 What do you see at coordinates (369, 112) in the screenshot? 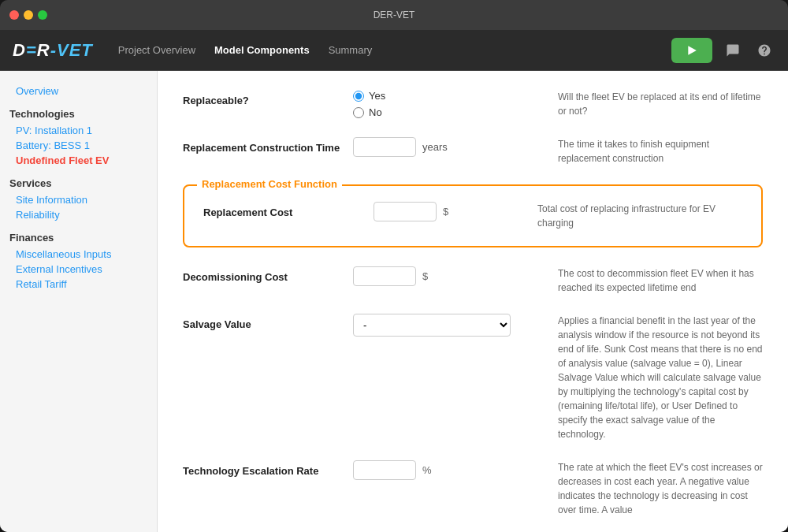
I see `replaceable-no-label: No` at bounding box center [369, 112].